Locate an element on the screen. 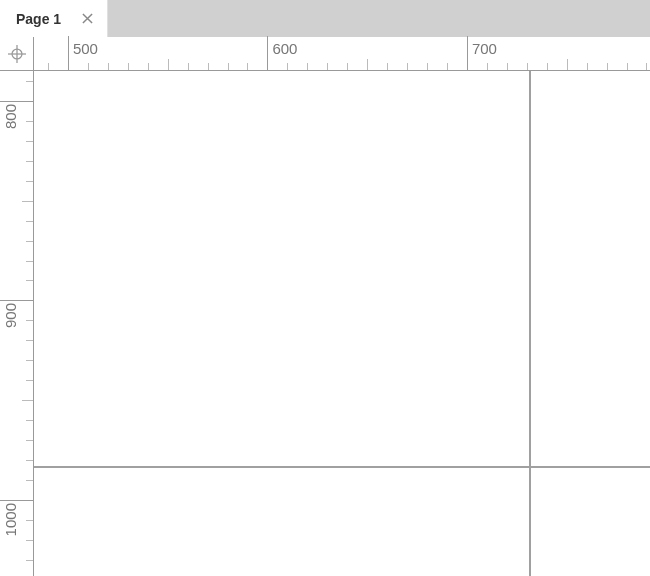 The height and width of the screenshot is (576, 650). close-icon is located at coordinates (87, 19).